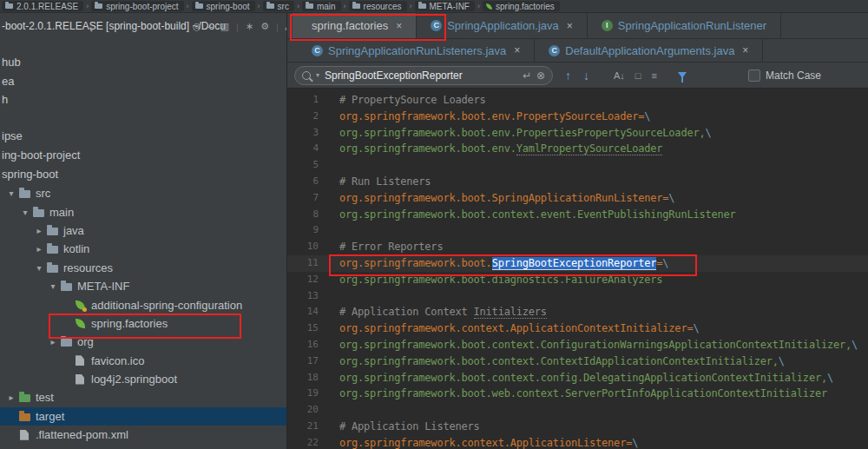 This screenshot has height=449, width=868. Describe the element at coordinates (143, 212) in the screenshot. I see `tree-item-main: ▾ main` at that location.